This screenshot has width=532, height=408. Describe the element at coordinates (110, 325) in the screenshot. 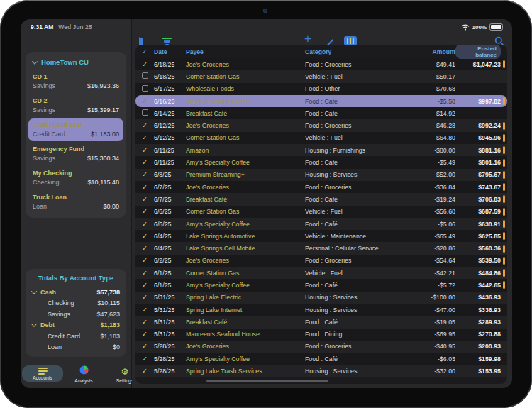

I see `totals-value: $1,183` at that location.